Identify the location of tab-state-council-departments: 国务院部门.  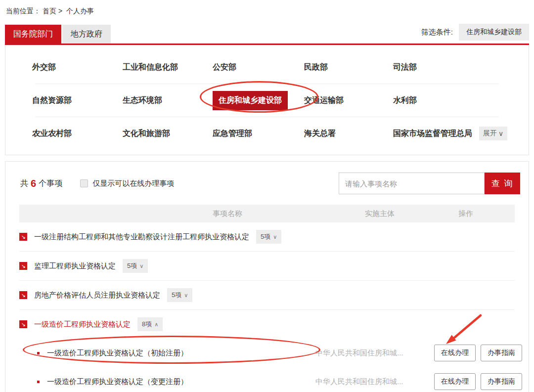
(33, 34).